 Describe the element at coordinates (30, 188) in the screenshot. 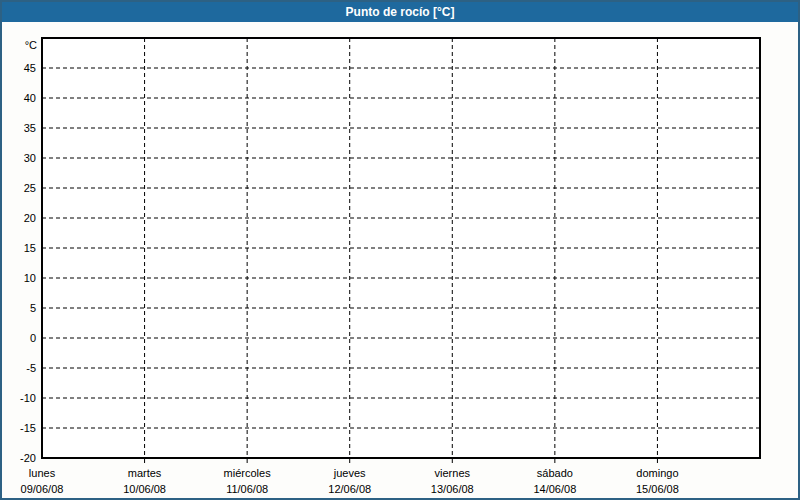

I see `y-tick-label: 25` at that location.